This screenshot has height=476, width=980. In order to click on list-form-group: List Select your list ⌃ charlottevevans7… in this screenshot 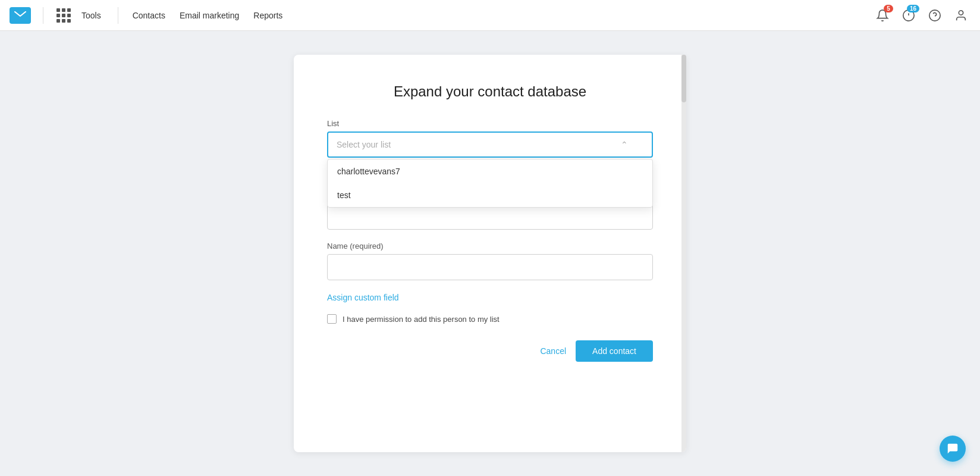, I will do `click(490, 138)`.